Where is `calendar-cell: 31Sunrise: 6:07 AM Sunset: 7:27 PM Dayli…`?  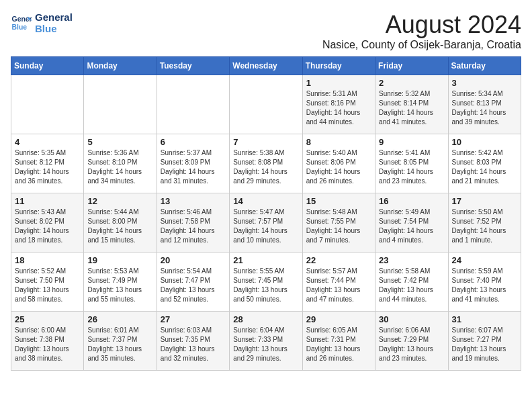 calendar-cell: 31Sunrise: 6:07 AM Sunset: 7:27 PM Dayli… is located at coordinates (484, 341).